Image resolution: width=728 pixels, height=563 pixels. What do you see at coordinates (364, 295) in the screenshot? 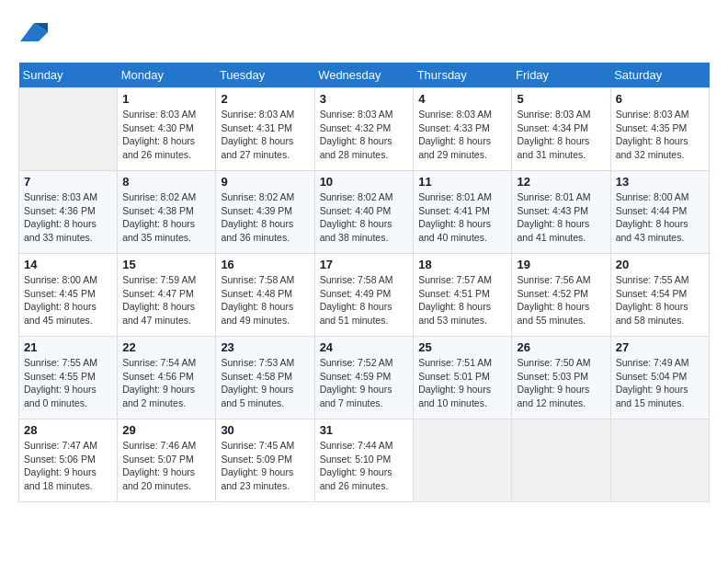
I see `calendar-cell: 17 Sunrise: 7:58 AMSunset: 4:49 PMDaylig…` at bounding box center [364, 295].